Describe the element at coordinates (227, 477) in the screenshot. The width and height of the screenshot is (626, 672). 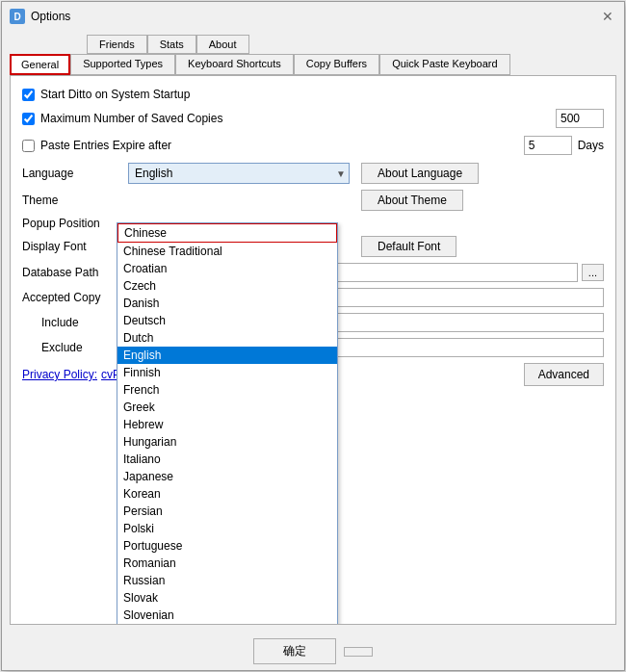
I see `dropdown-item-japanese: Japanese` at that location.